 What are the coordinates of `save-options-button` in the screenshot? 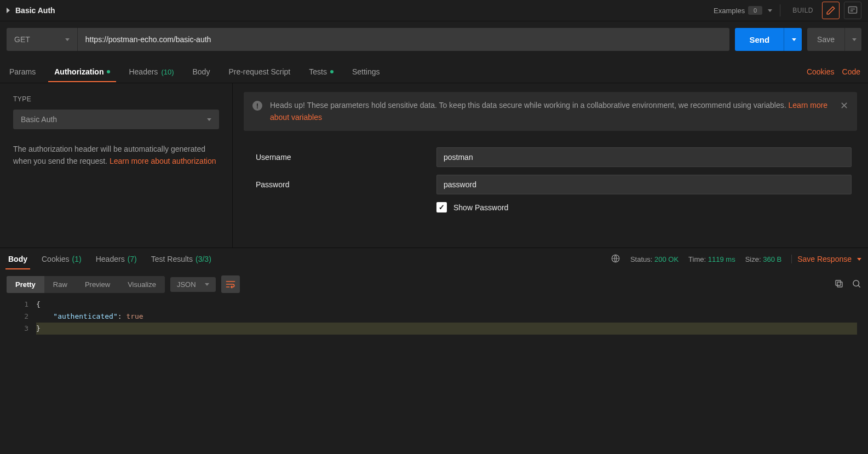 It's located at (853, 39).